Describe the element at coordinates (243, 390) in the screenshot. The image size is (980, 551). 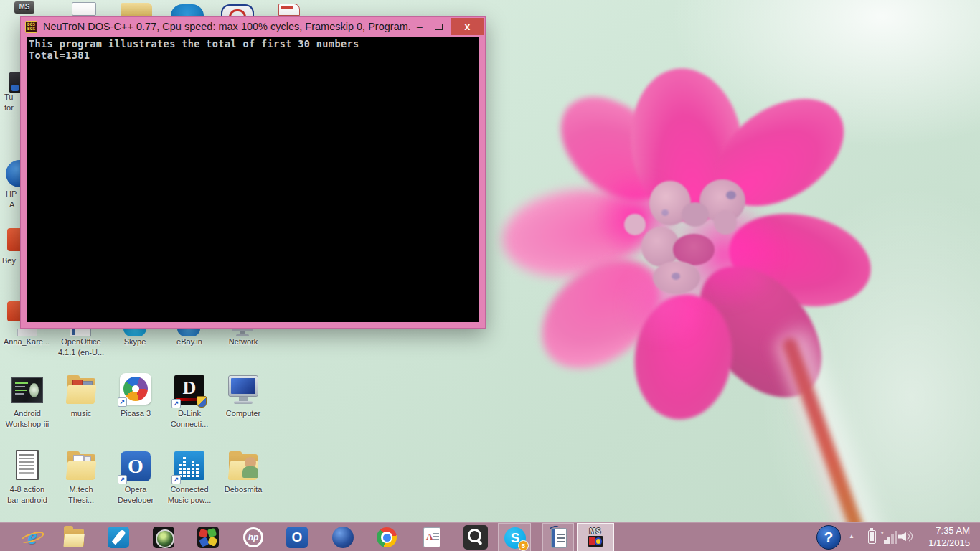
I see `desktop-icon-computer` at that location.